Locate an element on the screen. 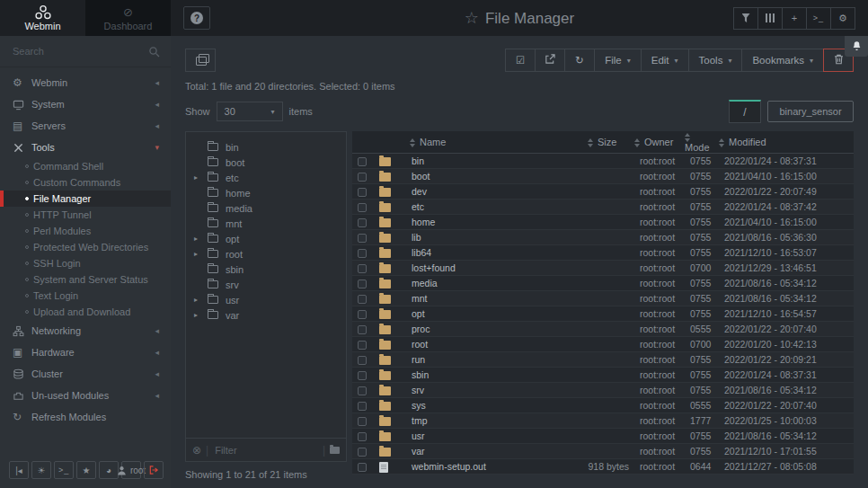 This screenshot has height=488, width=868. cell-name: boot is located at coordinates (494, 176).